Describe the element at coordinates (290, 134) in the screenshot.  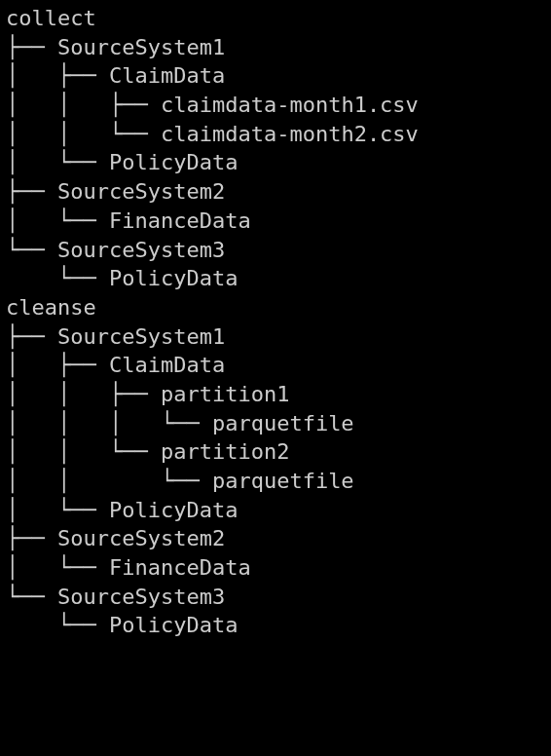
I see `tree-node-name: claimdata-month2.csv` at that location.